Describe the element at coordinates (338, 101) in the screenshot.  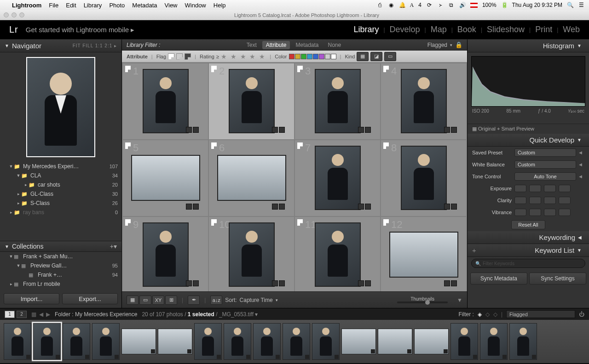
I see `grid-cell: 3` at that location.